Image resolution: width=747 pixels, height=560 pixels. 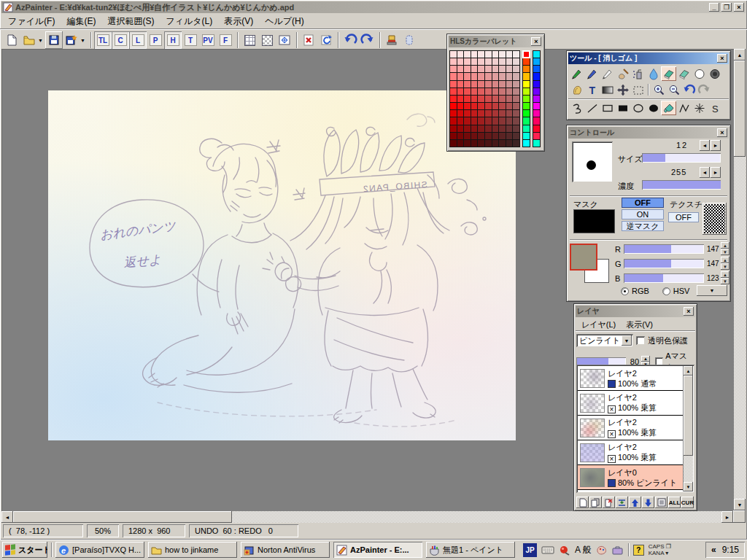 What do you see at coordinates (699, 74) in the screenshot?
I see `dodge-tool` at bounding box center [699, 74].